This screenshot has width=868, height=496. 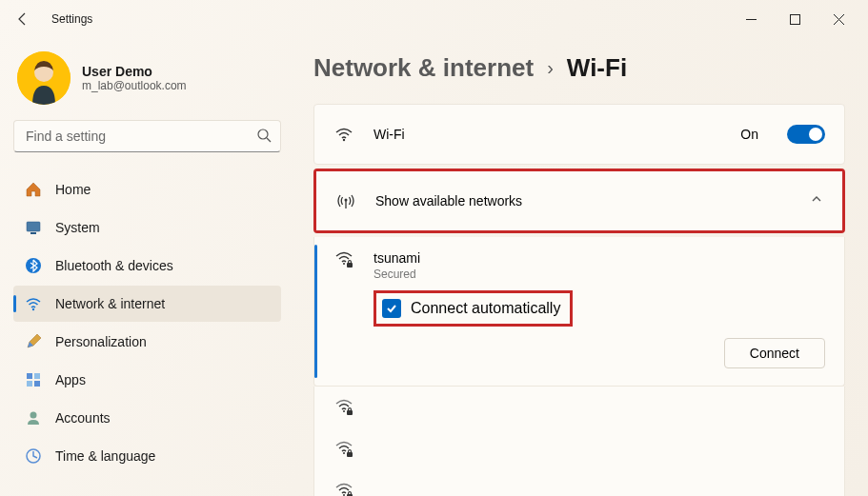 What do you see at coordinates (147, 266) in the screenshot?
I see `sidebar-item-bluetooth: Bluetooth & devices` at bounding box center [147, 266].